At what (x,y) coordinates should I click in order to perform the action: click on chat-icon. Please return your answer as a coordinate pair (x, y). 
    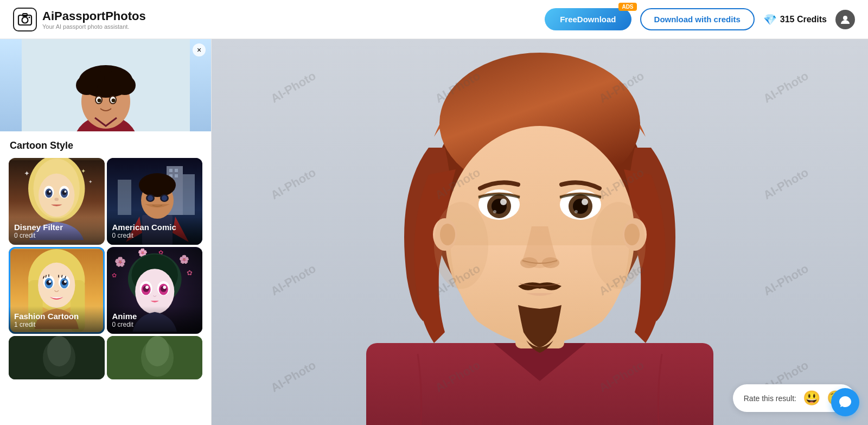
    Looking at the image, I should click on (845, 402).